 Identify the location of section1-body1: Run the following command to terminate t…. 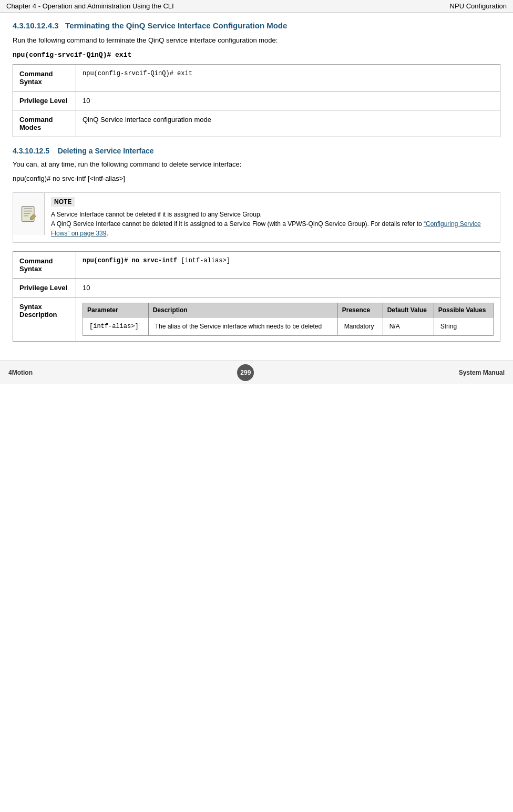
(256, 40).